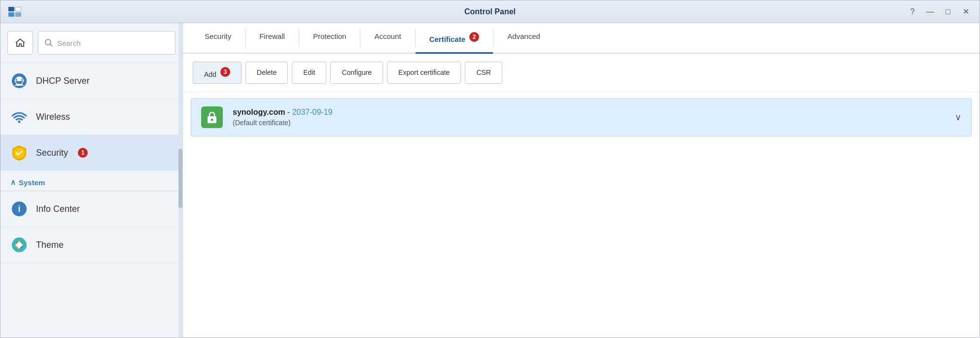  Describe the element at coordinates (19, 153) in the screenshot. I see `security-icon` at that location.